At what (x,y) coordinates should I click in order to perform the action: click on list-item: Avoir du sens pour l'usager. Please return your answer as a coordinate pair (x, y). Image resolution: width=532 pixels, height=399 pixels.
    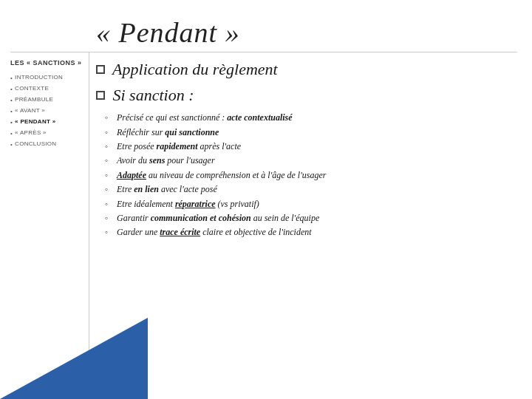
    Looking at the image, I should click on (317, 161).